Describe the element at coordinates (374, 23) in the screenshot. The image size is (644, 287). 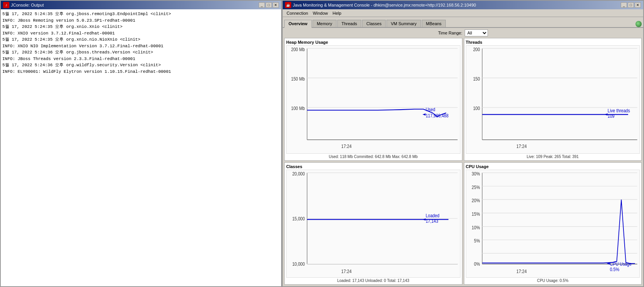
I see `tab-classes: Classes` at that location.